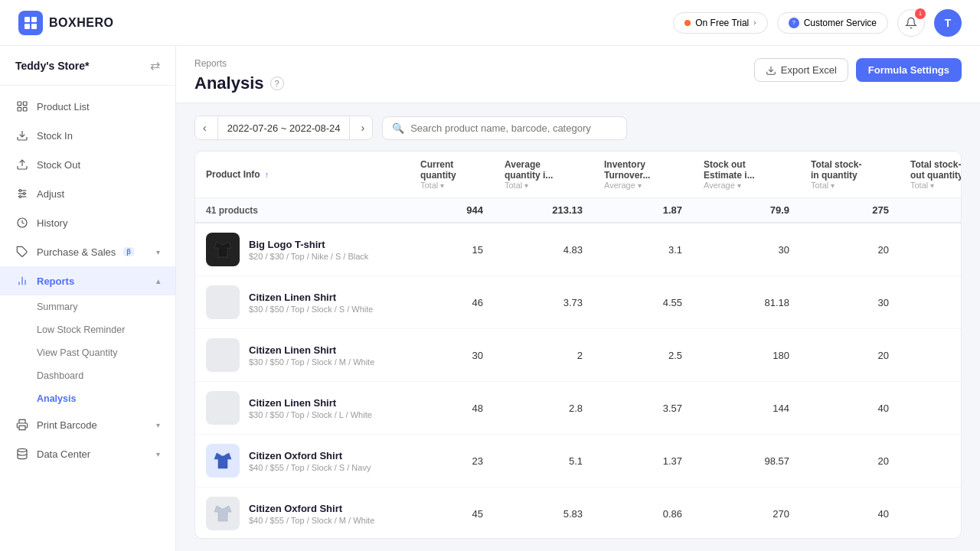  Describe the element at coordinates (931, 355) in the screenshot. I see `stock-out-total-2: 5` at that location.